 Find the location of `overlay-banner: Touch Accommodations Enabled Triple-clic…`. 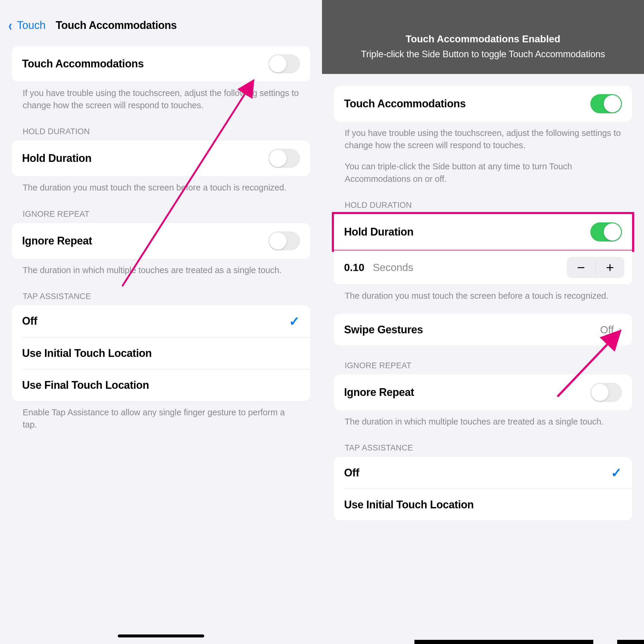

overlay-banner: Touch Accommodations Enabled Triple-clic… is located at coordinates (483, 37).